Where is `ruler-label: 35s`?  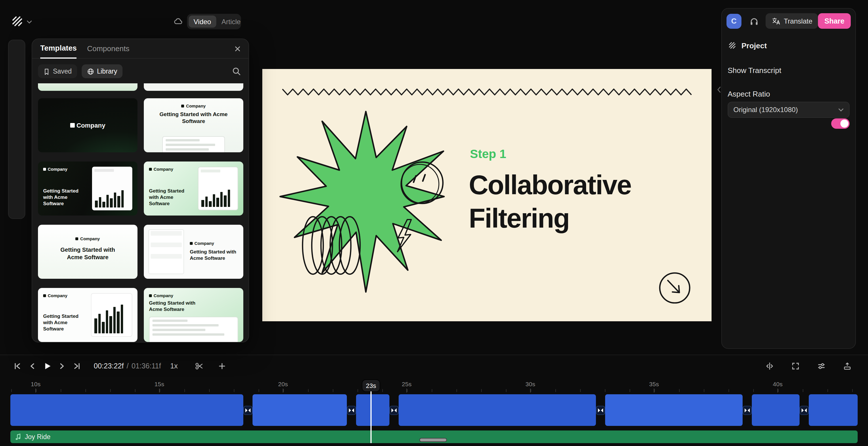 ruler-label: 35s is located at coordinates (654, 384).